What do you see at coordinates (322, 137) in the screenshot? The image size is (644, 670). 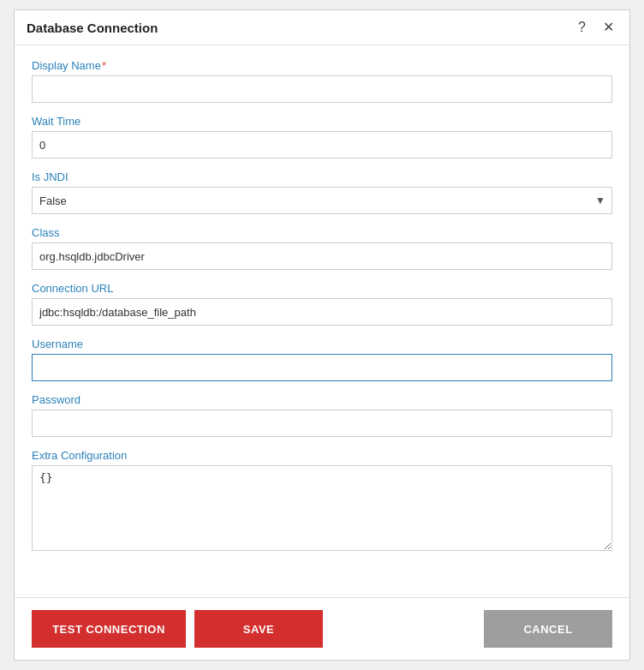 I see `wait-time-group: Wait Time` at bounding box center [322, 137].